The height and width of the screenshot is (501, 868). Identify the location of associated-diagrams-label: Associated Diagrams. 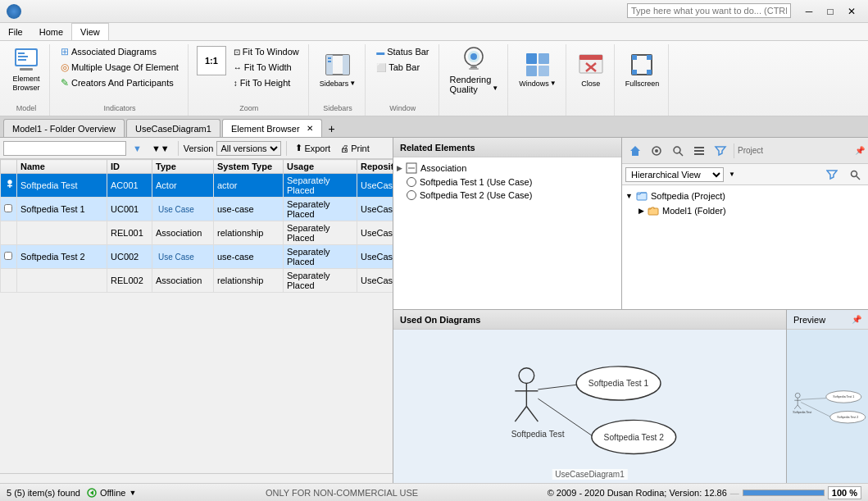
(114, 52).